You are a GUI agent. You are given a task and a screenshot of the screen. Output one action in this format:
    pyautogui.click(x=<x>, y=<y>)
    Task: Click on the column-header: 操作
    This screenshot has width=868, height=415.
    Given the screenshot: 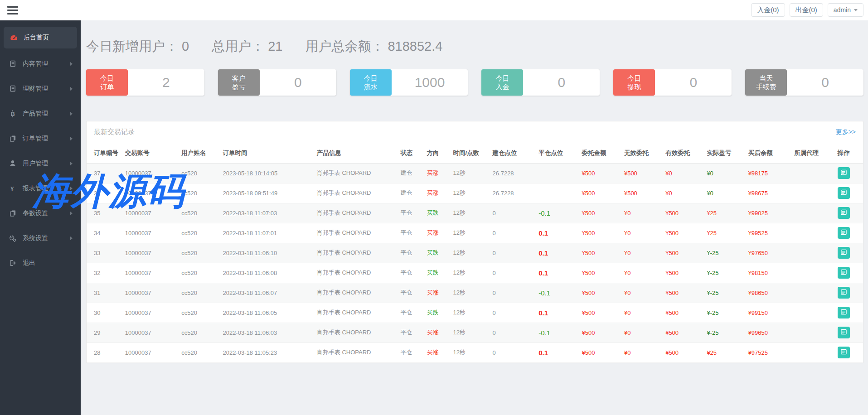 What is the action you would take?
    pyautogui.click(x=849, y=153)
    